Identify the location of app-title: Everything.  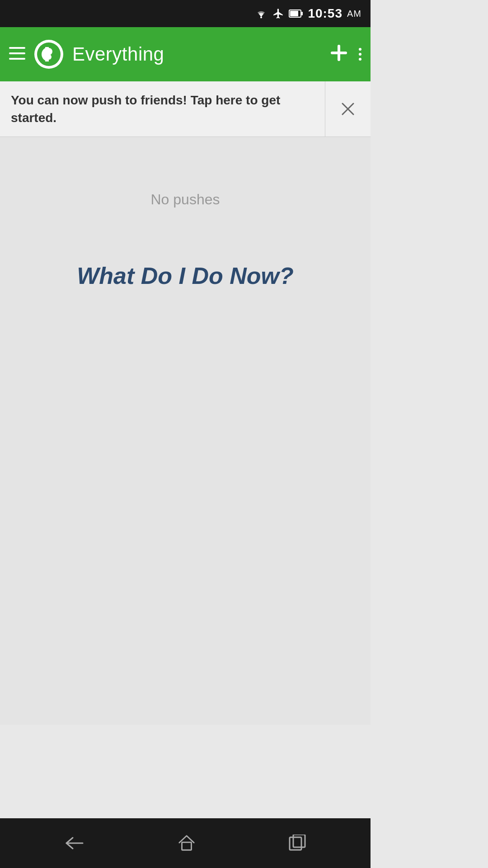
(197, 54).